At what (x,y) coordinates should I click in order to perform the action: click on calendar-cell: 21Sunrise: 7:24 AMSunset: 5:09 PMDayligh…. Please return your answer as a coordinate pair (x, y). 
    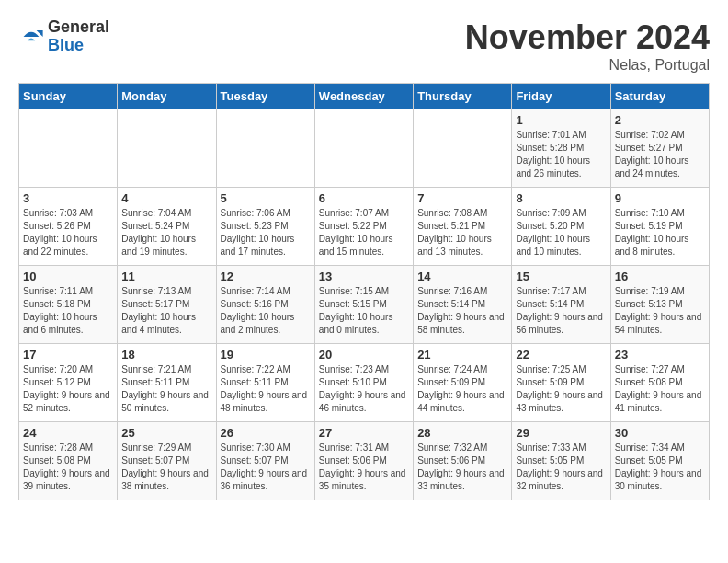
    Looking at the image, I should click on (463, 383).